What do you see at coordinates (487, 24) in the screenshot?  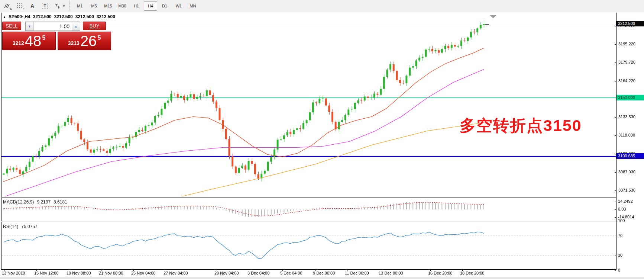 I see `last-price-dash` at bounding box center [487, 24].